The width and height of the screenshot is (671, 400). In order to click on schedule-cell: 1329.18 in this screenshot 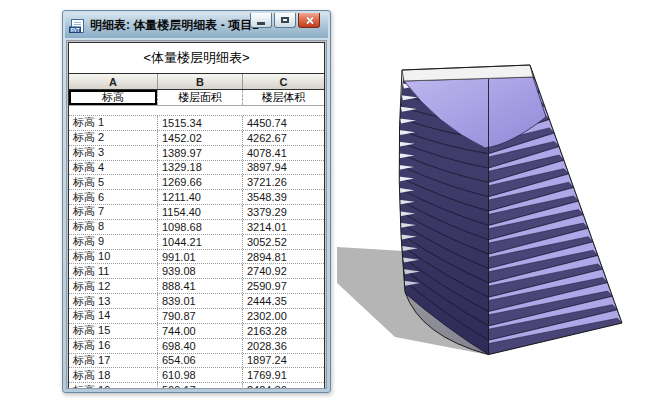, I will do `click(200, 168)`.